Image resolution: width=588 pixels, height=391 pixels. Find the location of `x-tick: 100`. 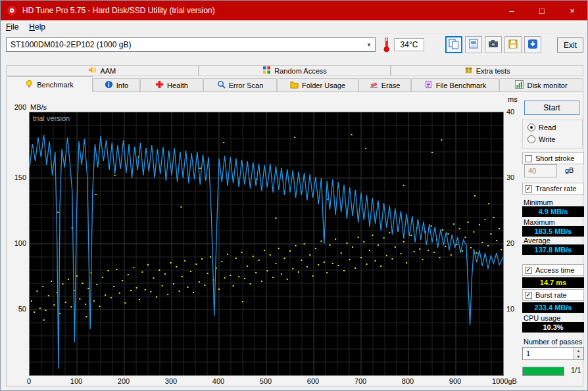

x-tick: 100 is located at coordinates (76, 381).